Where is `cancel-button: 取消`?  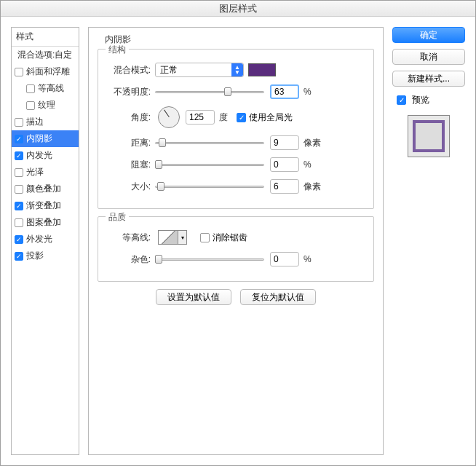
cancel-button: 取消 is located at coordinates (429, 57).